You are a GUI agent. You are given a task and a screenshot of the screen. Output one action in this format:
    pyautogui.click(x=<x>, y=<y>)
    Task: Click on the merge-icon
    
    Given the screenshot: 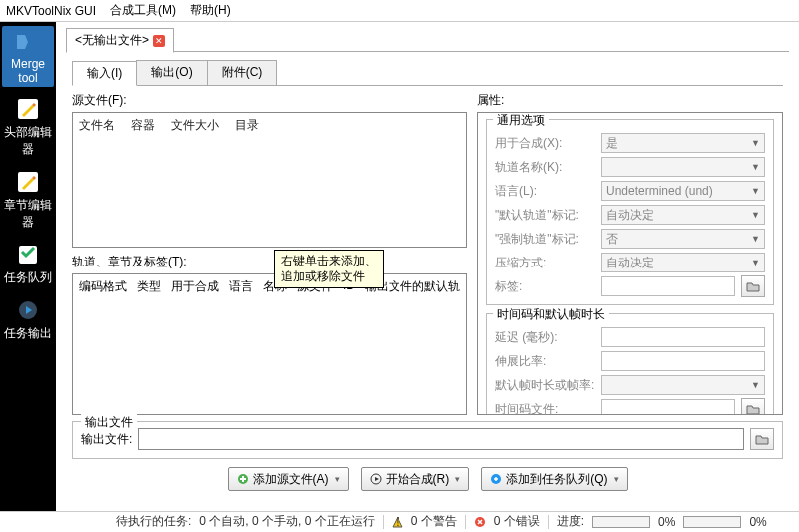 What is the action you would take?
    pyautogui.click(x=28, y=42)
    